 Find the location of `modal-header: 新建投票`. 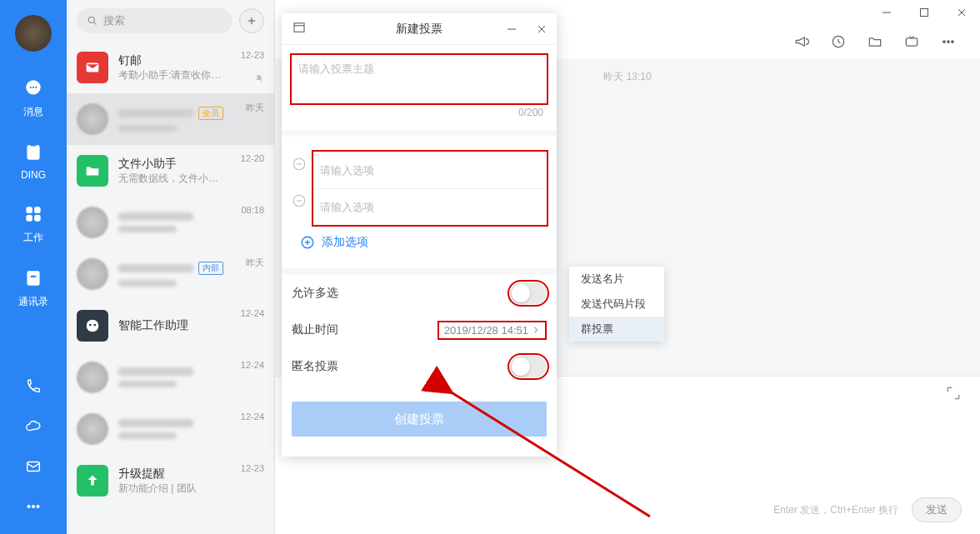

modal-header: 新建投票 is located at coordinates (419, 29).